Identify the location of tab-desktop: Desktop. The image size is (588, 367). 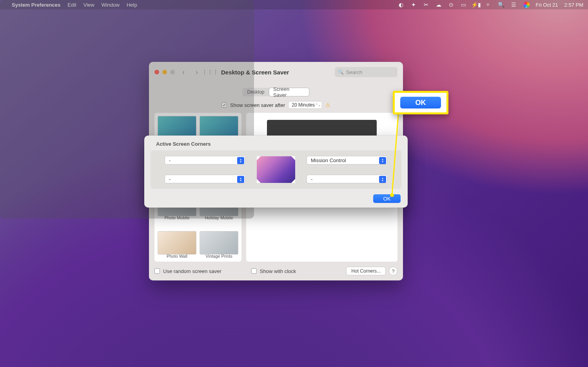
(256, 92).